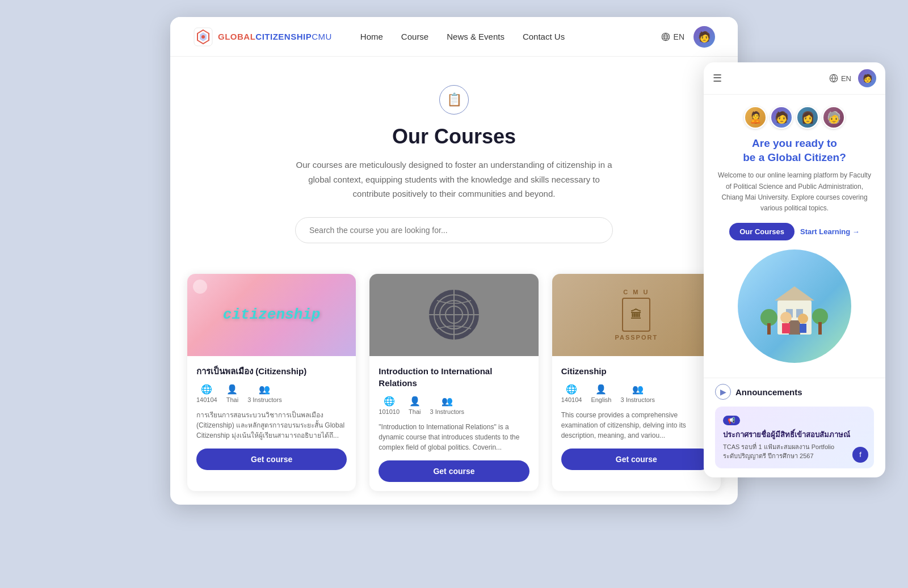 Image resolution: width=908 pixels, height=588 pixels. I want to click on course-instructors-2: 👥 3 Instructors, so click(447, 405).